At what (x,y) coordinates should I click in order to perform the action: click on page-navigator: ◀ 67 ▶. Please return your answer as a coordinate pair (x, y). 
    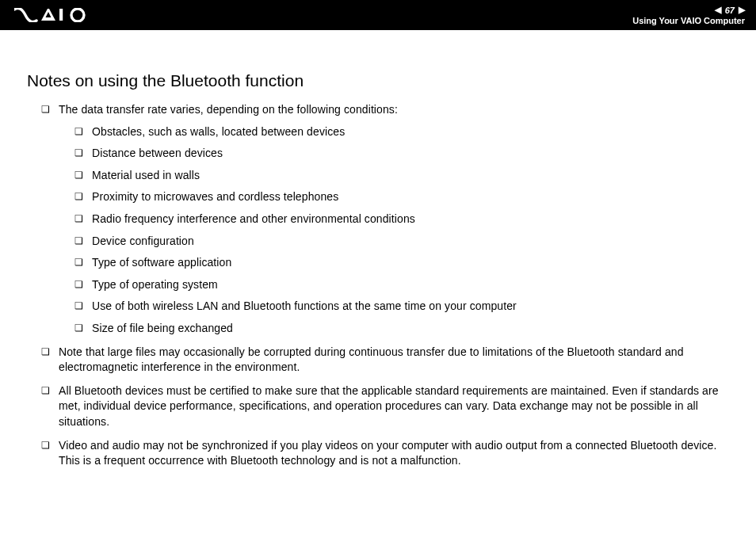
    Looking at the image, I should click on (730, 10).